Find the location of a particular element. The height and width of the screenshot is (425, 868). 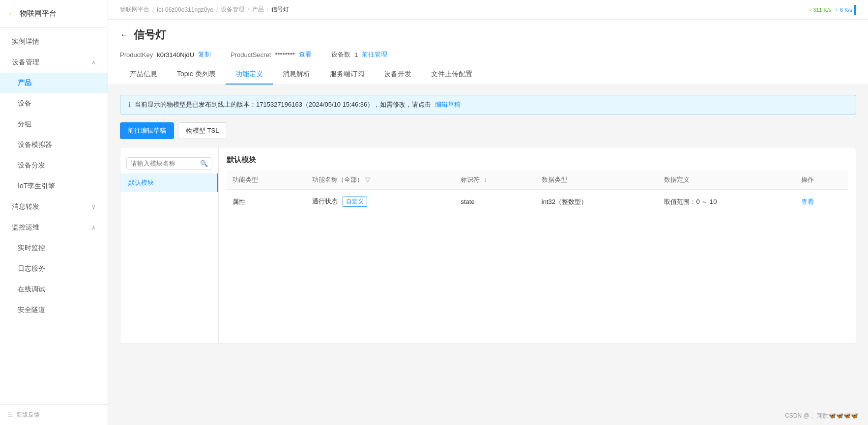

page-back-icon: ← is located at coordinates (124, 35).